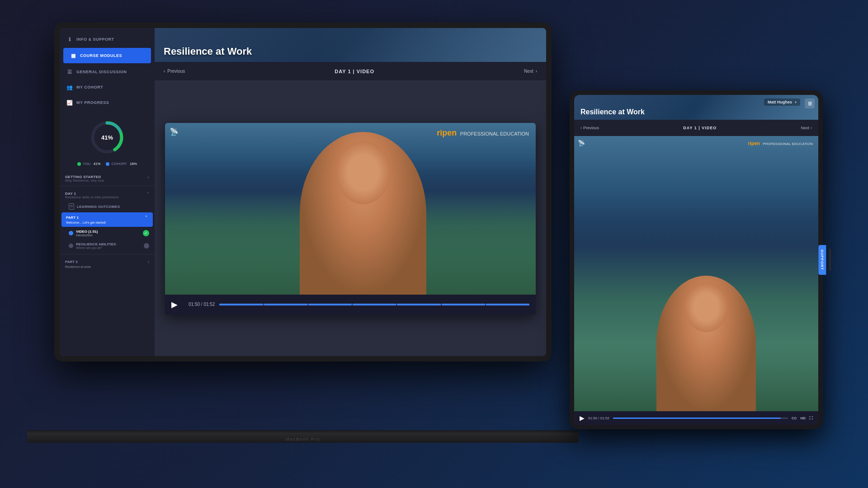  I want to click on seg5, so click(419, 305).